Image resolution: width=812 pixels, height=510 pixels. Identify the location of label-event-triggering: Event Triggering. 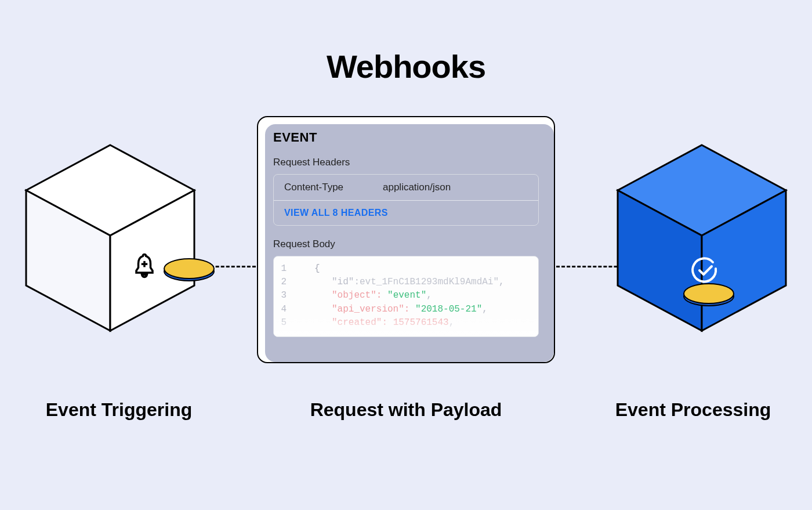
(119, 410).